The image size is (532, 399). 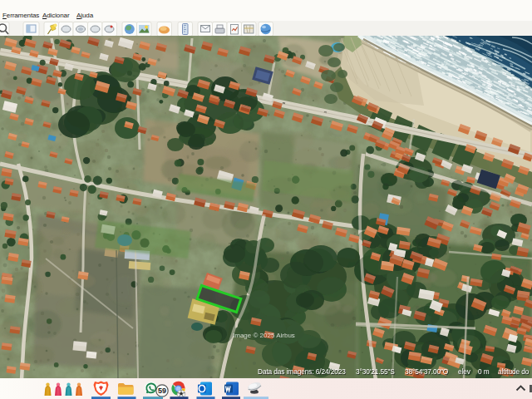 What do you see at coordinates (302, 372) in the screenshot?
I see `svg-text: Data das imagens: 6/24/2023` at bounding box center [302, 372].